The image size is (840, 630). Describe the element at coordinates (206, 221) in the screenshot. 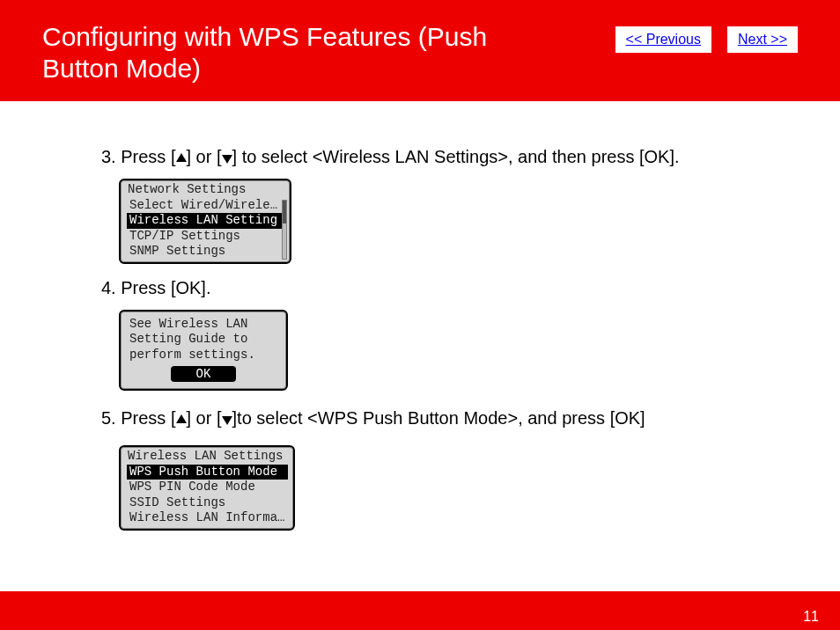

I see `lcd1-item-1: Wireless LAN Setting` at that location.